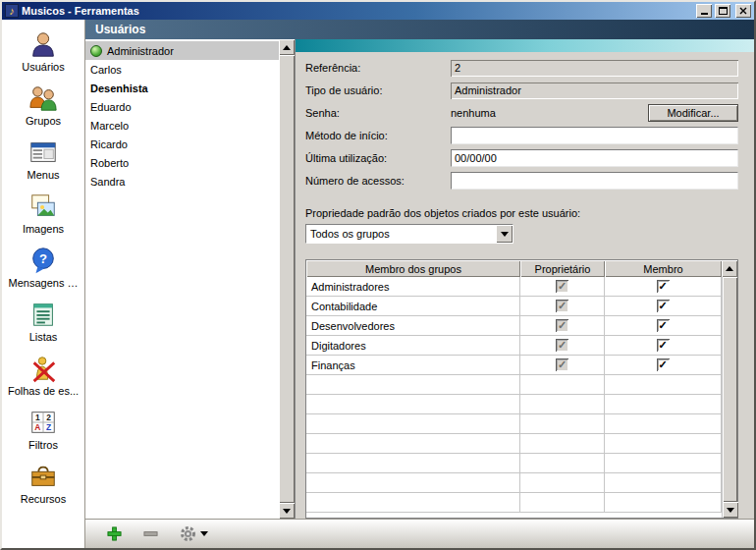  I want to click on list-item-administrador: Administrador, so click(183, 51).